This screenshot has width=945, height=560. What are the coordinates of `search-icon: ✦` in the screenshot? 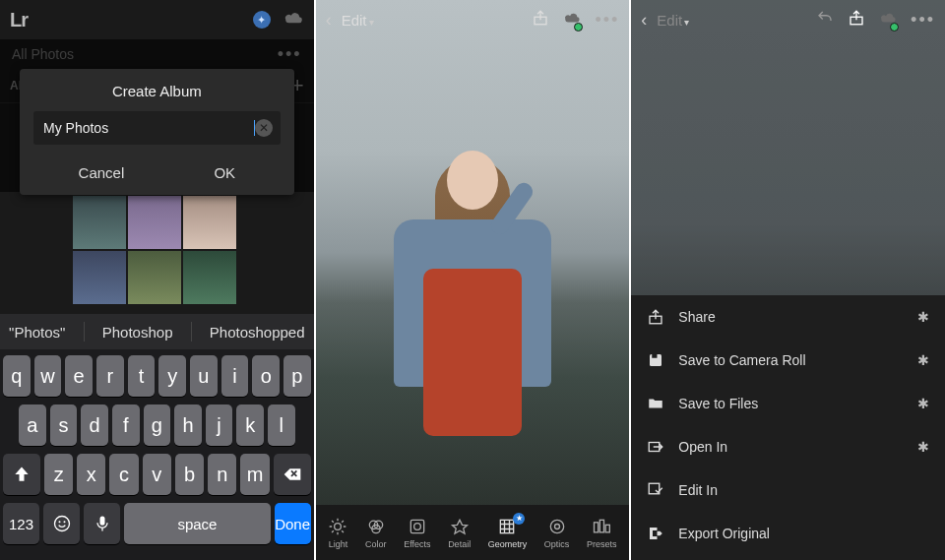 It's located at (262, 20).